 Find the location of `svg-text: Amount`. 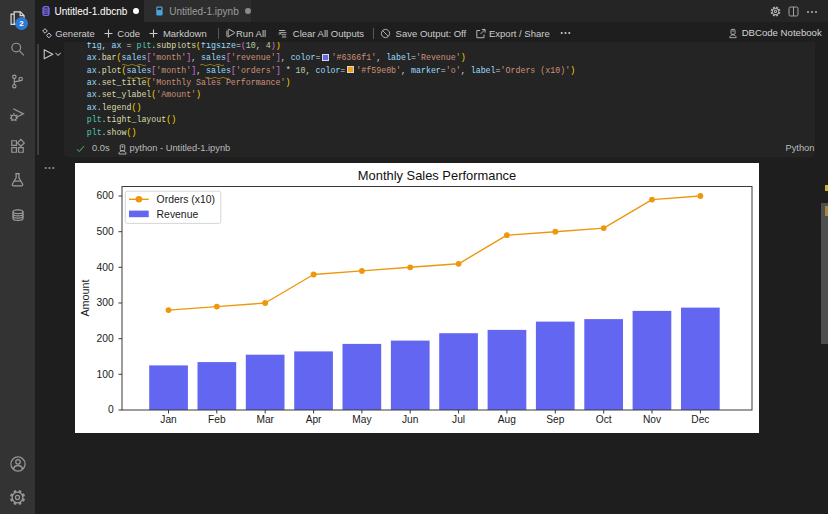

svg-text: Amount is located at coordinates (85, 298).